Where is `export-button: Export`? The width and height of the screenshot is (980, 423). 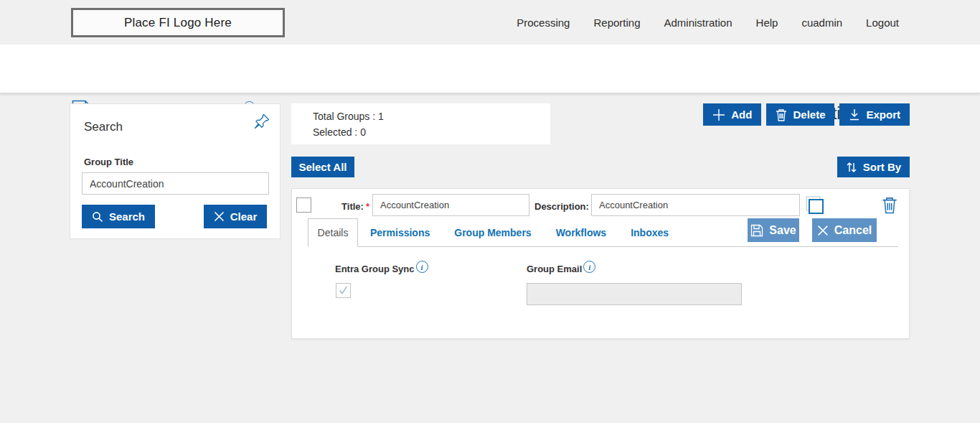 export-button: Export is located at coordinates (875, 115).